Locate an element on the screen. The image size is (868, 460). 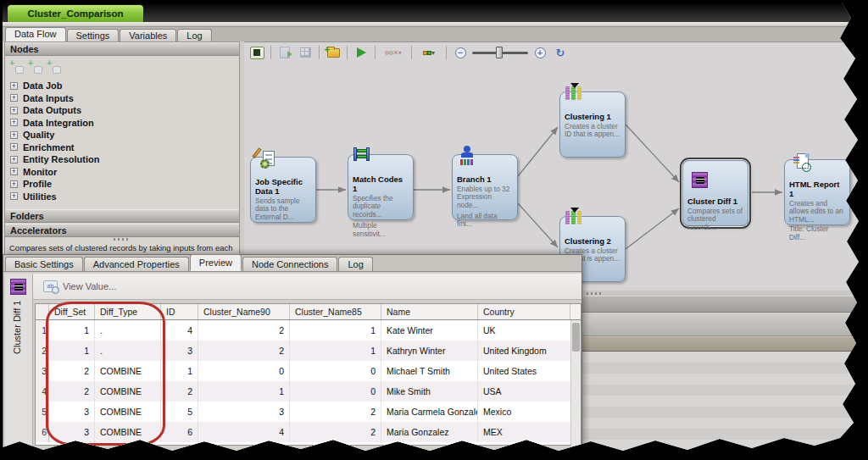
job-specific-data-icon is located at coordinates (265, 158).